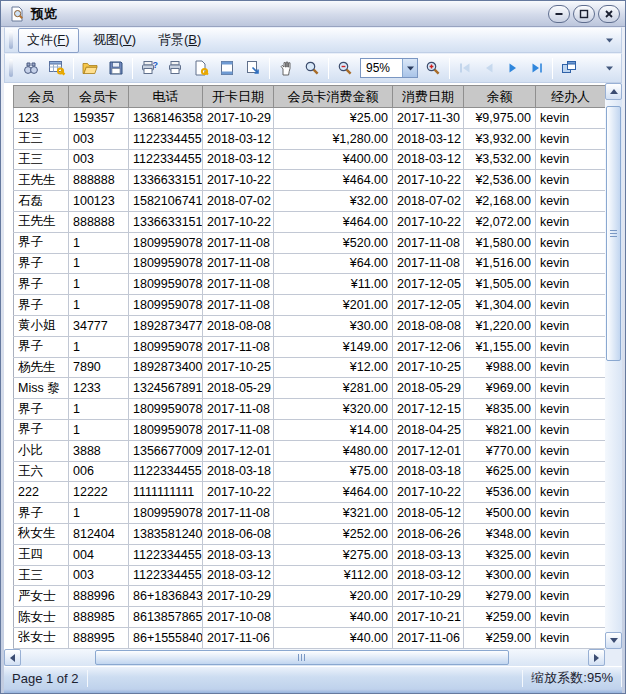 The image size is (626, 694). Describe the element at coordinates (465, 68) in the screenshot. I see `first-page-button` at that location.